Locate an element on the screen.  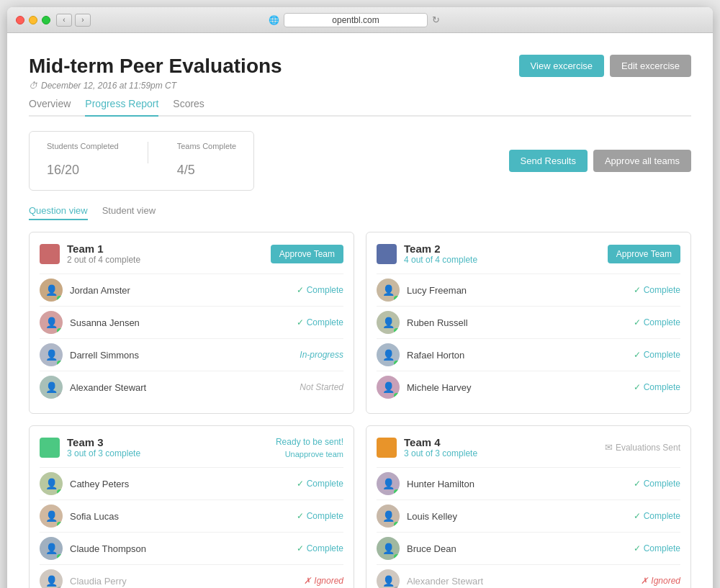
back-button: ‹ is located at coordinates (64, 20).